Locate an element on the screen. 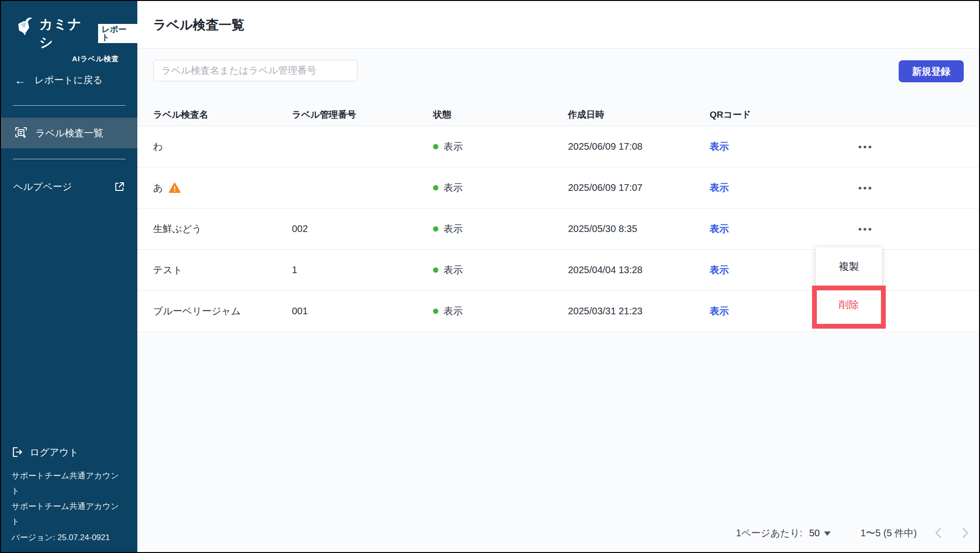  table-header-row: ラベル検査名 ラベル管理番号 状態 作成日時 QRコード is located at coordinates (558, 115).